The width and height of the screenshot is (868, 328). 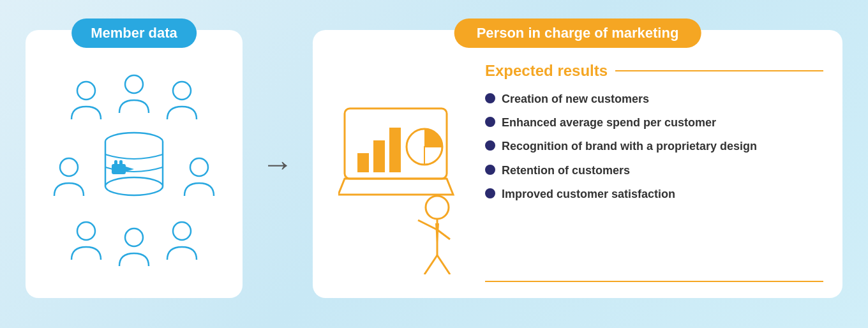 I want to click on result-text-1: Creation of new customers, so click(x=576, y=100).